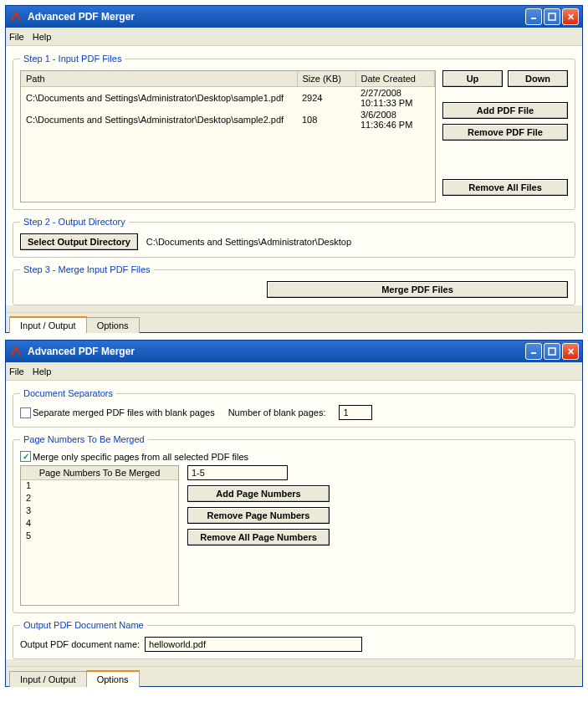  What do you see at coordinates (100, 499) in the screenshot?
I see `list-item: 2` at bounding box center [100, 499].